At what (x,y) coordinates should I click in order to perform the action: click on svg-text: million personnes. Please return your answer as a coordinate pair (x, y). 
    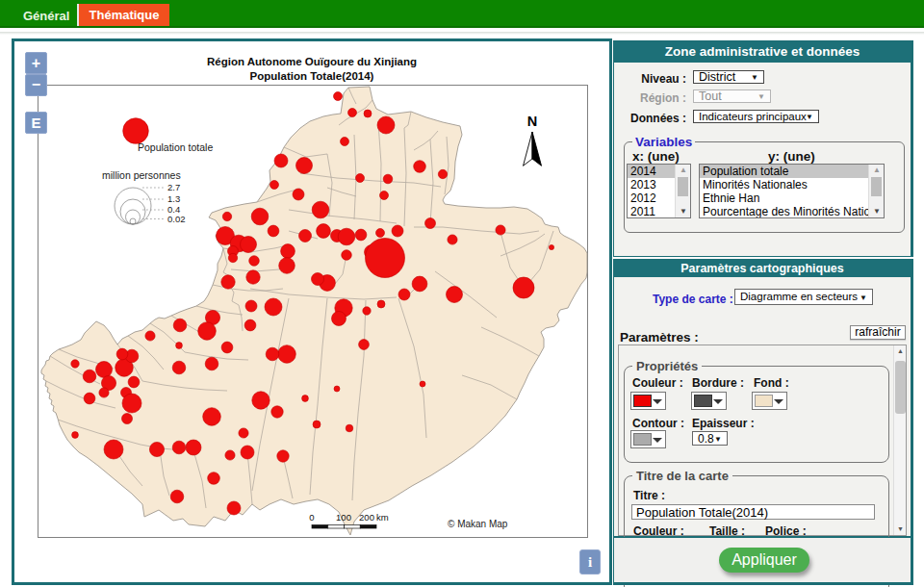
    Looking at the image, I should click on (141, 175).